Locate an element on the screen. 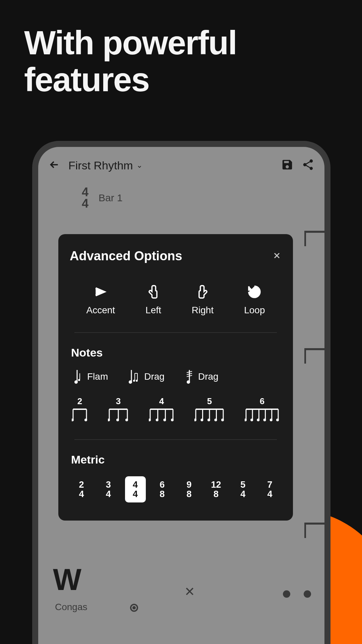 Image resolution: width=362 pixels, height=644 pixels. metric-section-title: Metric is located at coordinates (176, 460).